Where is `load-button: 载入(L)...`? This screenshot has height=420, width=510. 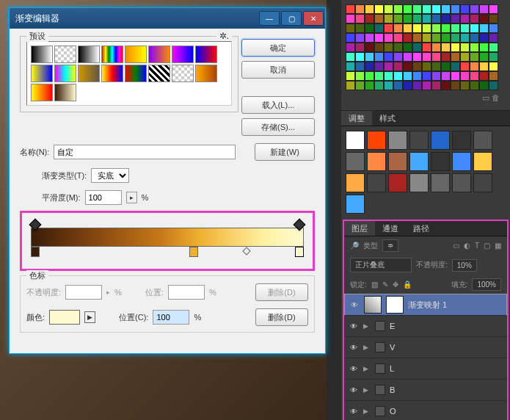
load-button: 载入(L)... is located at coordinates (278, 105).